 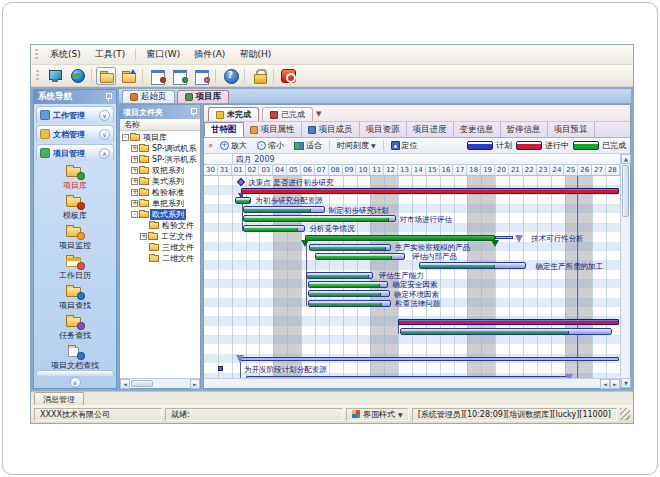 What do you see at coordinates (77, 76) in the screenshot?
I see `globe-button` at bounding box center [77, 76].